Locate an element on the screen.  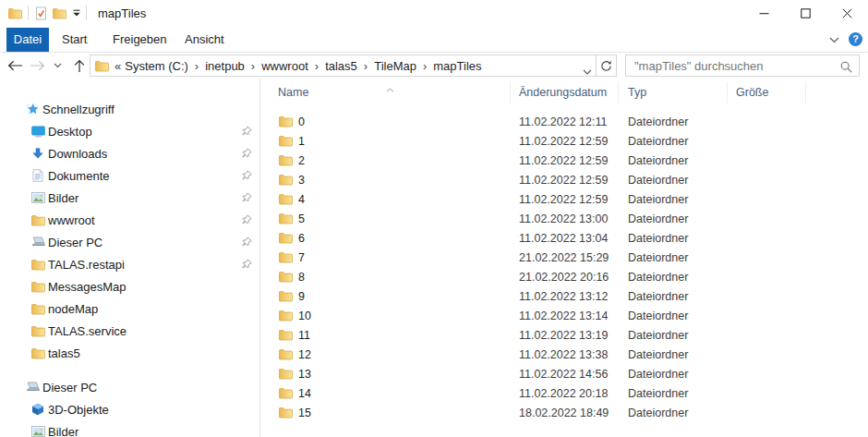
file-modified: 21.02.2022 15:29 is located at coordinates (573, 258).